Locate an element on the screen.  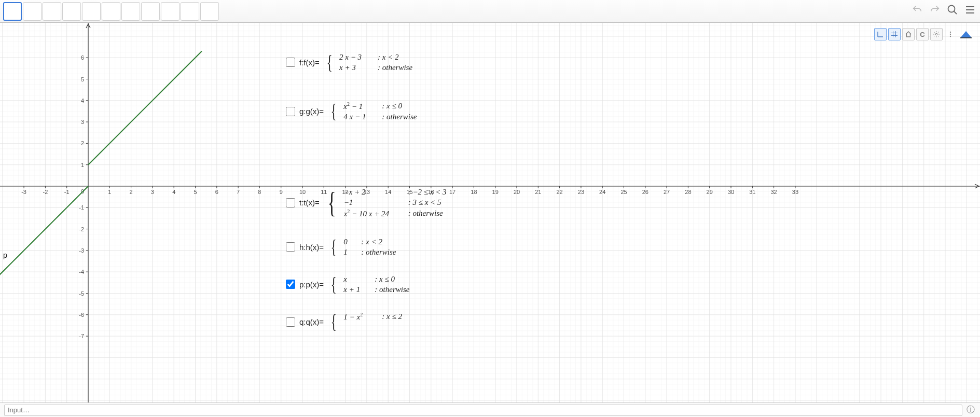
function-p: p:p(x)= { x: x ≤ 0 x + 1: otherwise is located at coordinates (348, 284).